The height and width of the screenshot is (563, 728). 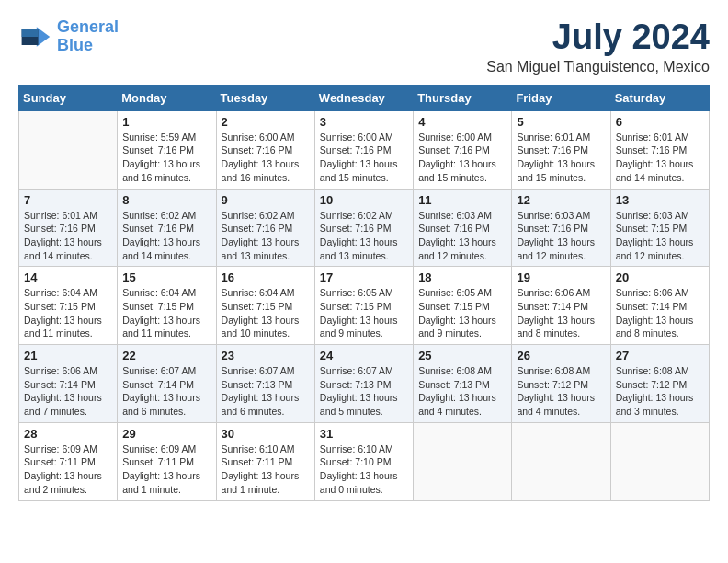 I want to click on calendar-cell: 30Sunrise: 6:10 AMSunset: 7:11 PMDayligh…, so click(x=265, y=462).